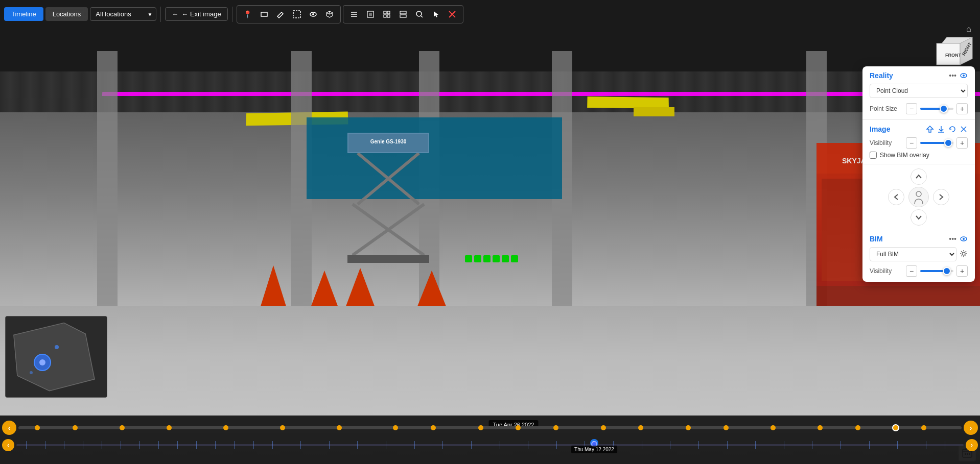 The width and height of the screenshot is (980, 464). What do you see at coordinates (490, 440) in the screenshot?
I see `timeline-area: Tue Apr 26 2022 ‹ ›` at bounding box center [490, 440].